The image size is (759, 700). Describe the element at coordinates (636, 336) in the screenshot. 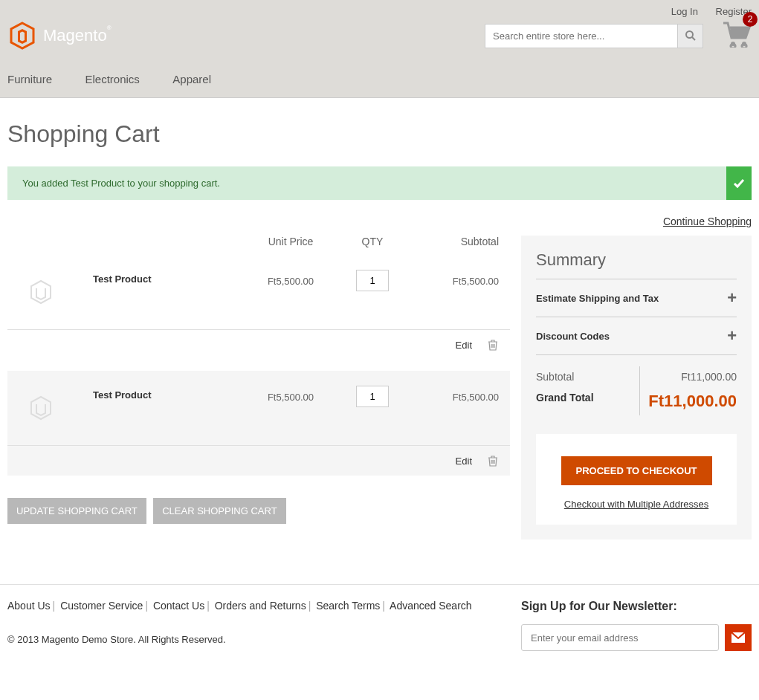

I see `discount-codes-toggle: Discount Codes +` at that location.